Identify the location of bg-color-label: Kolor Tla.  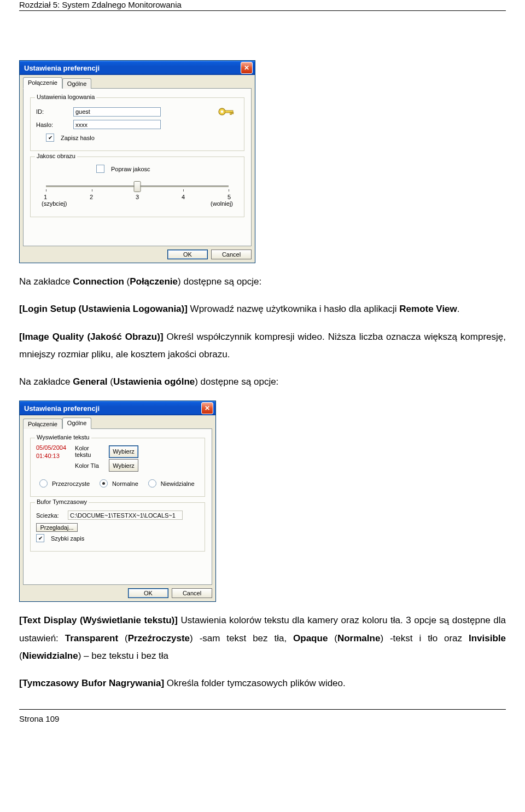
(90, 466).